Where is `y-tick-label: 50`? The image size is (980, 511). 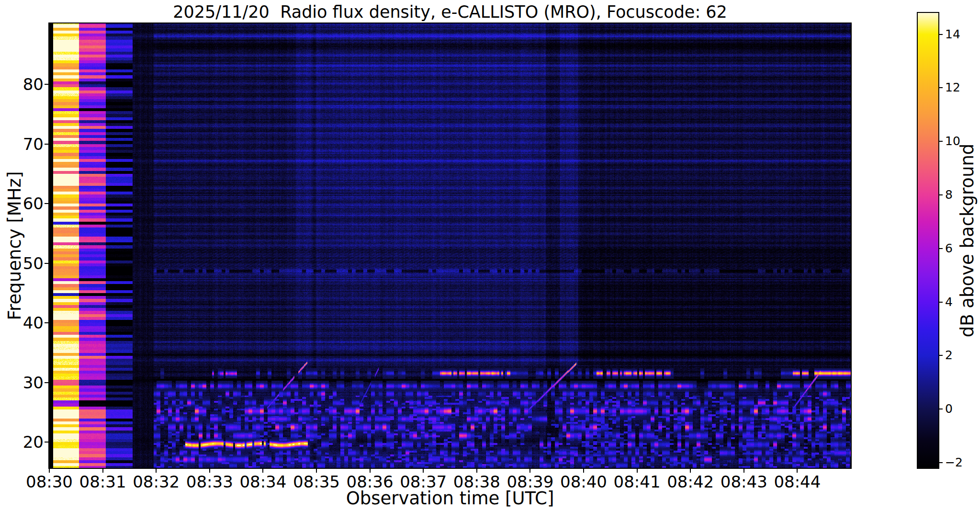
y-tick-label: 50 is located at coordinates (30, 263).